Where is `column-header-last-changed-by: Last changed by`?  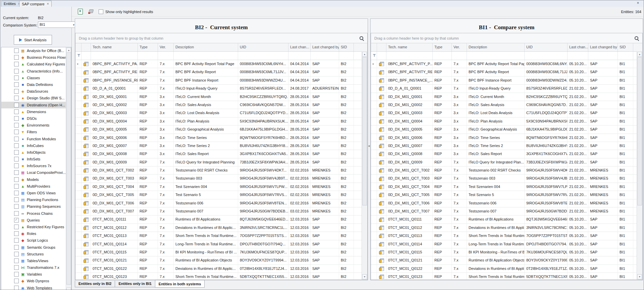 column-header-last-changed-by: Last changed by is located at coordinates (603, 47).